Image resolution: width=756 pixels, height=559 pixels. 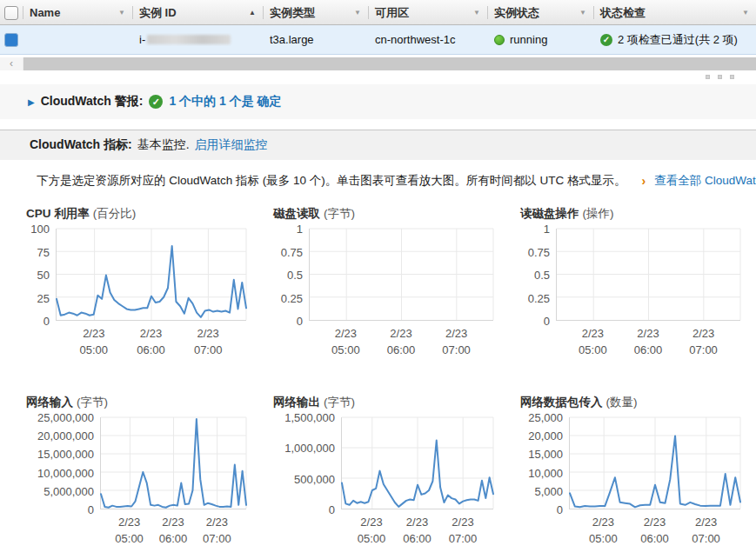 I want to click on chart-disk-read: 磁盘读取(字节) 10.750.50.250 2/2305:002/2306:0…, so click(x=383, y=285).